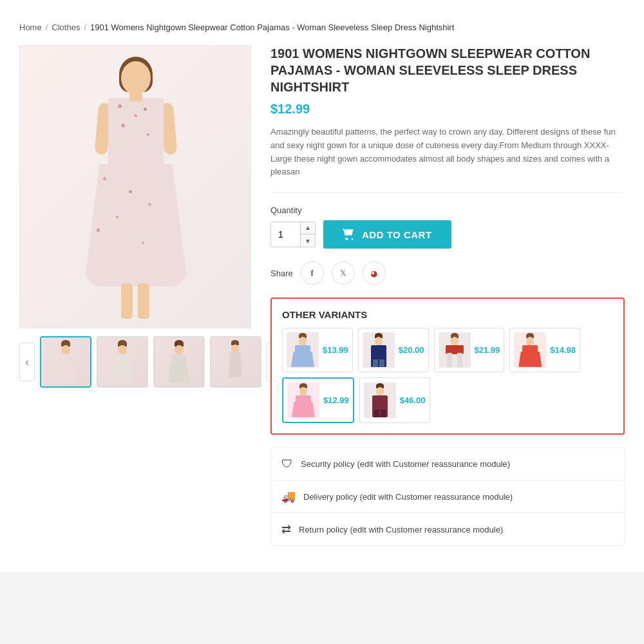 This screenshot has width=644, height=644. Describe the element at coordinates (448, 210) in the screenshot. I see `quantity-label: Quantity` at that location.